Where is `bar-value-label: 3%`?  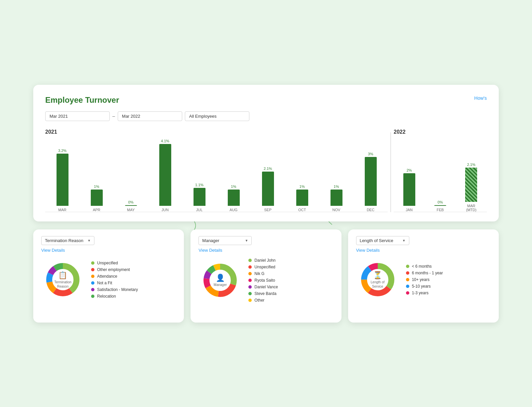
bar-value-label: 3% is located at coordinates (371, 154).